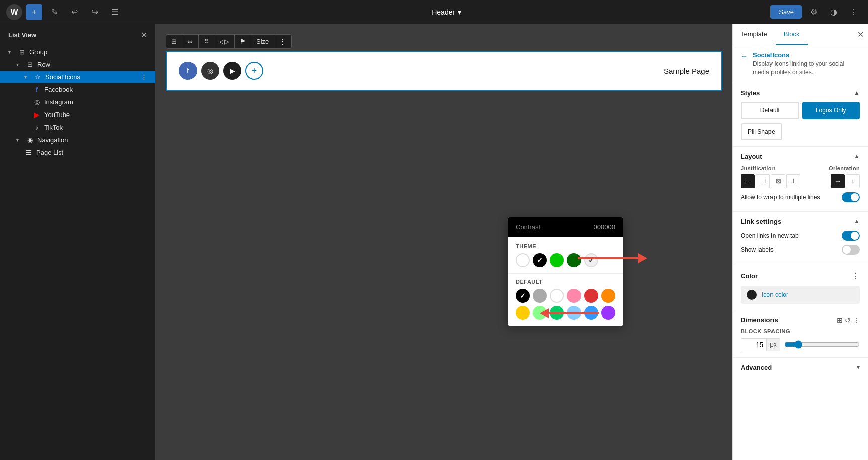 Image resolution: width=868 pixels, height=460 pixels. I want to click on tree-label-social-icons: Social Icons, so click(63, 77).